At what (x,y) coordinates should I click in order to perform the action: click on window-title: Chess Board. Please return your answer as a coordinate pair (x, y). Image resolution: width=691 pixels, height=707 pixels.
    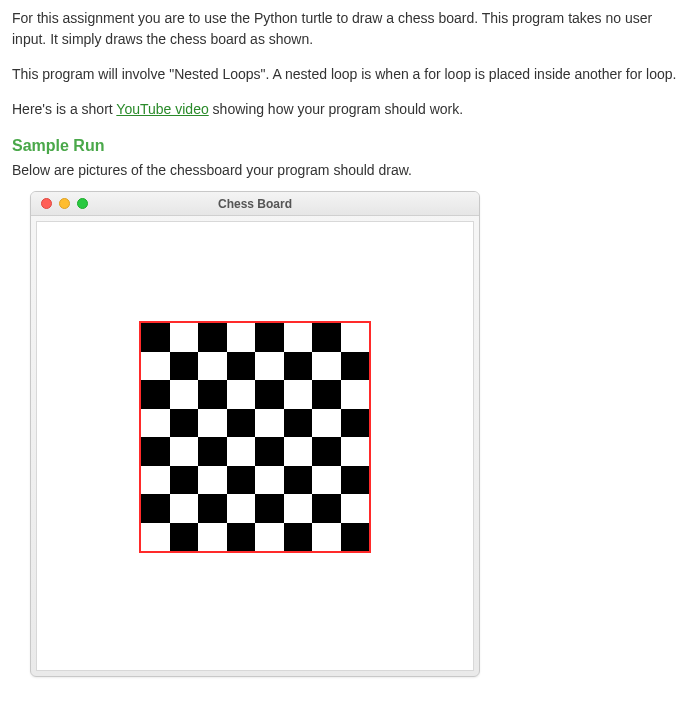
    Looking at the image, I should click on (255, 204).